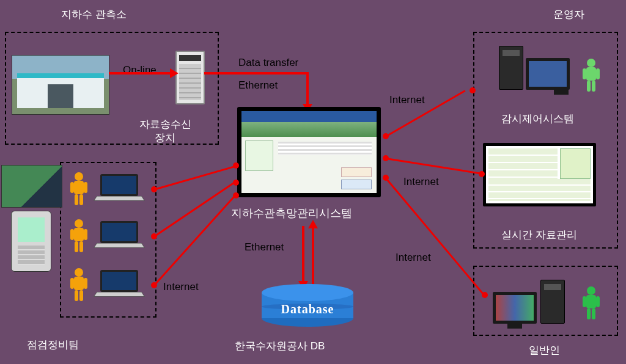 The width and height of the screenshot is (626, 364). What do you see at coordinates (236, 166) in the screenshot?
I see `dot-t1b` at bounding box center [236, 166].